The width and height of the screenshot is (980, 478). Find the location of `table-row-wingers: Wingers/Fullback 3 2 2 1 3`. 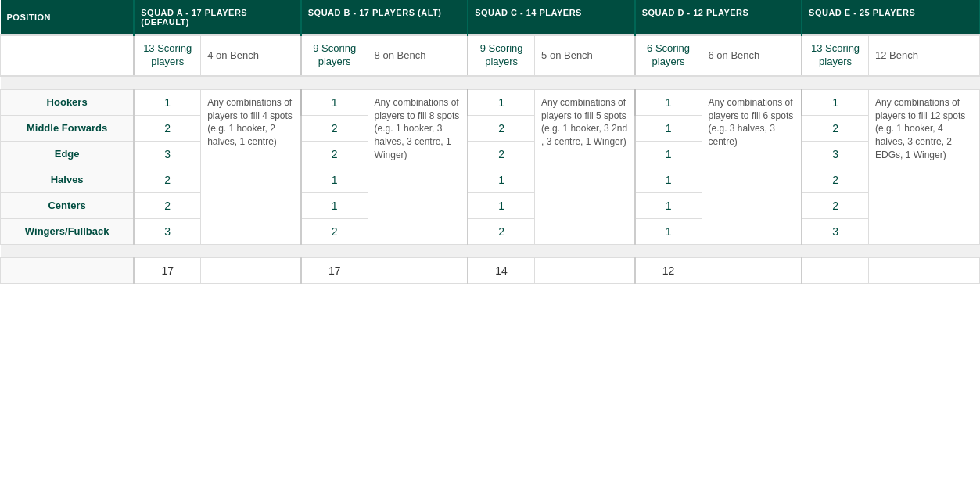

table-row-wingers: Wingers/Fullback 3 2 2 1 3 is located at coordinates (490, 232).